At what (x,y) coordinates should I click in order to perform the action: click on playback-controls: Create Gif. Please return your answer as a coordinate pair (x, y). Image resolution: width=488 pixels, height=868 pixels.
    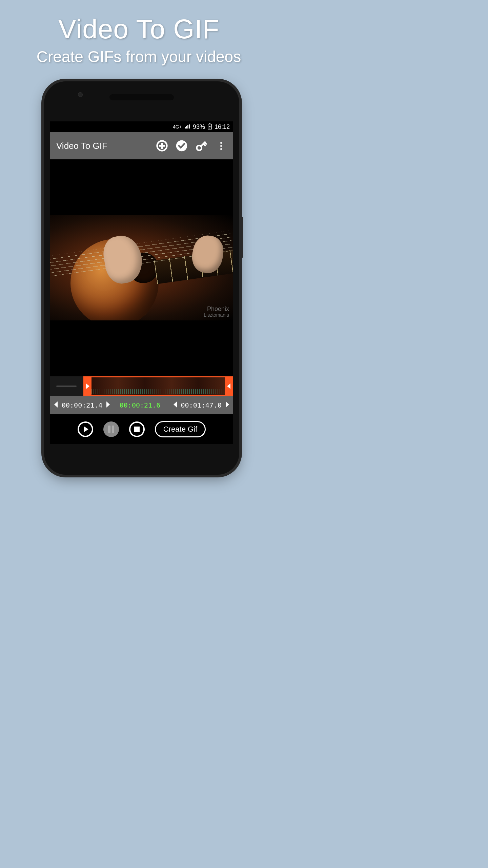
    Looking at the image, I should click on (142, 429).